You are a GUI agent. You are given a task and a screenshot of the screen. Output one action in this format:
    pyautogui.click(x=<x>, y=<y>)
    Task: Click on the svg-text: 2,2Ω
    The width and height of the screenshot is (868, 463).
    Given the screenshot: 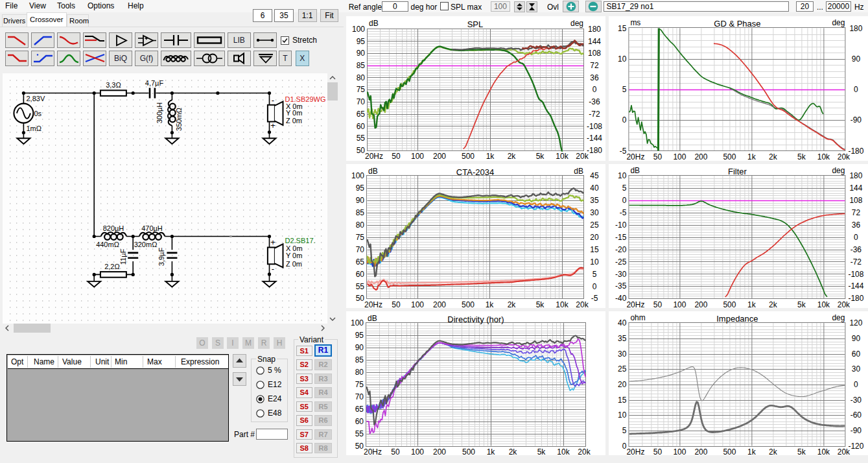 What is the action you would take?
    pyautogui.click(x=112, y=267)
    